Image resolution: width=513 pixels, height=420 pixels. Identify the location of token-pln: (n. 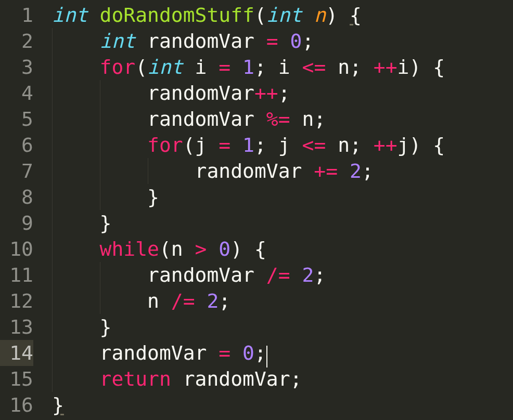
(177, 249).